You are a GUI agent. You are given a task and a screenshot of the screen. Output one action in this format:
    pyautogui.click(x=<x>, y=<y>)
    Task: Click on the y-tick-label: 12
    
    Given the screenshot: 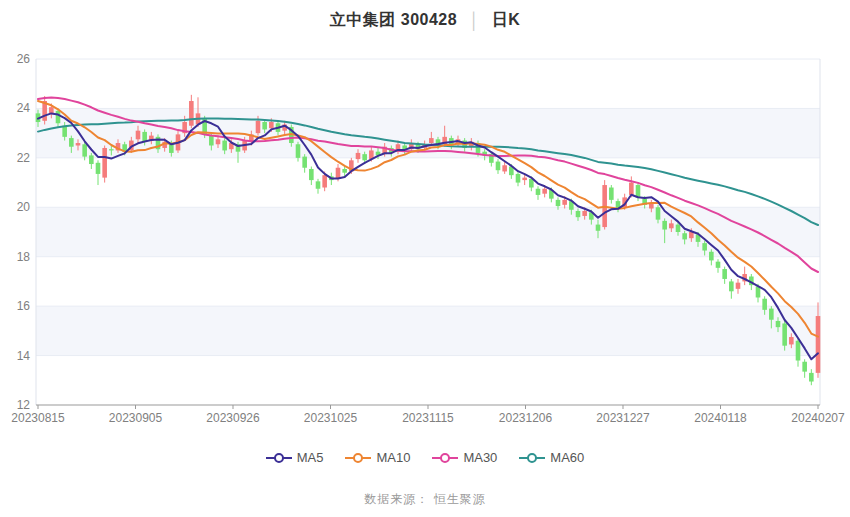 What is the action you would take?
    pyautogui.click(x=24, y=405)
    